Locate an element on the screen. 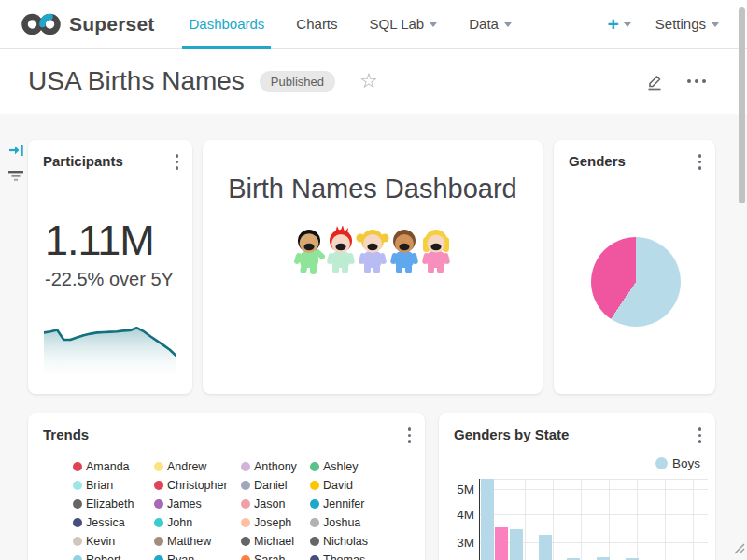 The width and height of the screenshot is (747, 560). legend-label: James is located at coordinates (185, 504).